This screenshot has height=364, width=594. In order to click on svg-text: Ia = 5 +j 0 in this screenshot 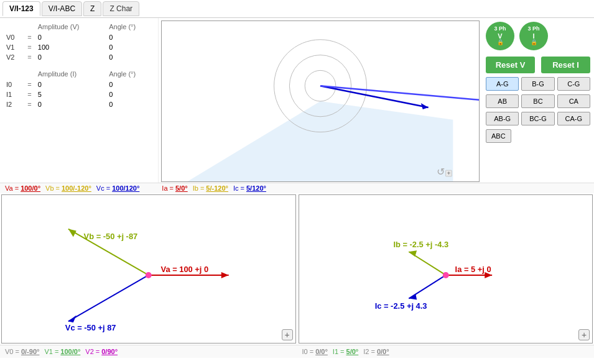, I will do `click(473, 270)`.